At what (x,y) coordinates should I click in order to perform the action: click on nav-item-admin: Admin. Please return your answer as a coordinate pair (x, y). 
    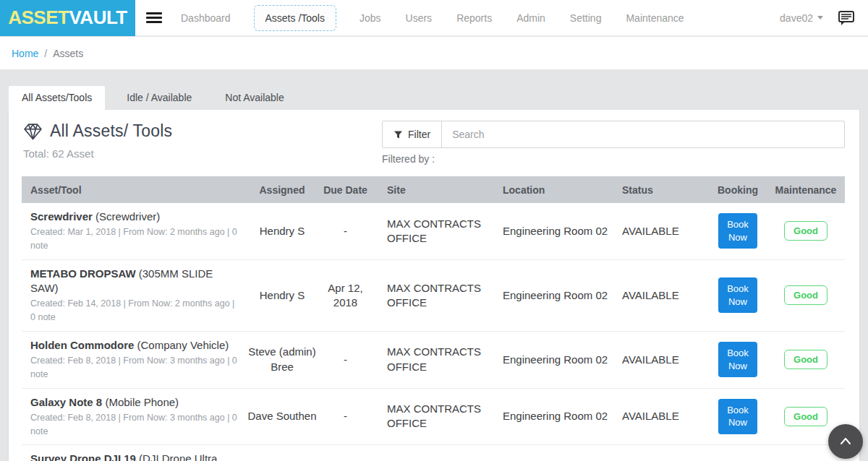
    Looking at the image, I should click on (531, 18).